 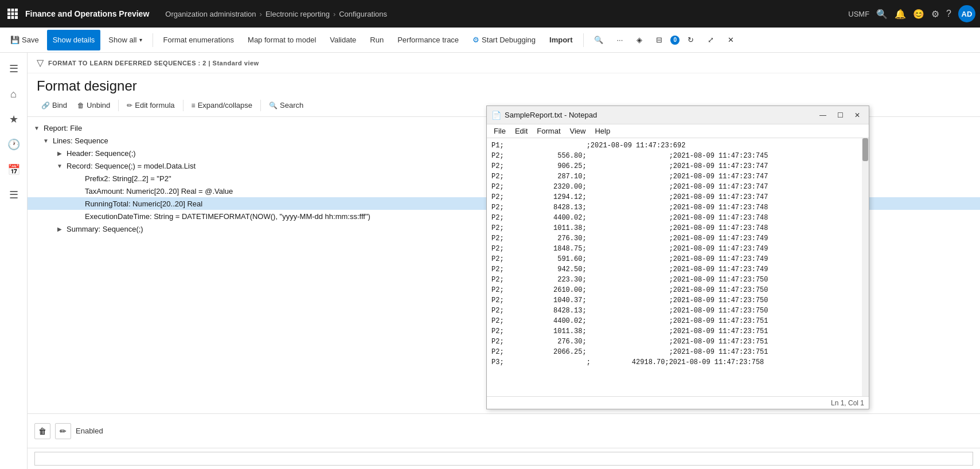 What do you see at coordinates (503, 86) in the screenshot?
I see `format-designer-header: Format designer` at bounding box center [503, 86].